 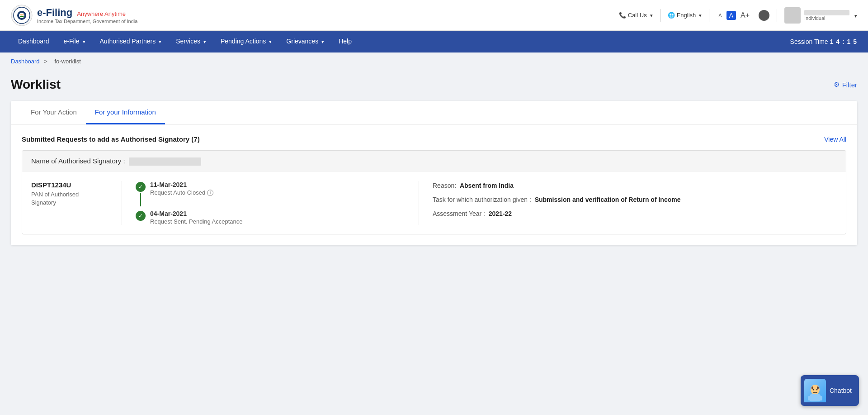 What do you see at coordinates (500, 214) in the screenshot?
I see `ay-value: 2021-22` at bounding box center [500, 214].